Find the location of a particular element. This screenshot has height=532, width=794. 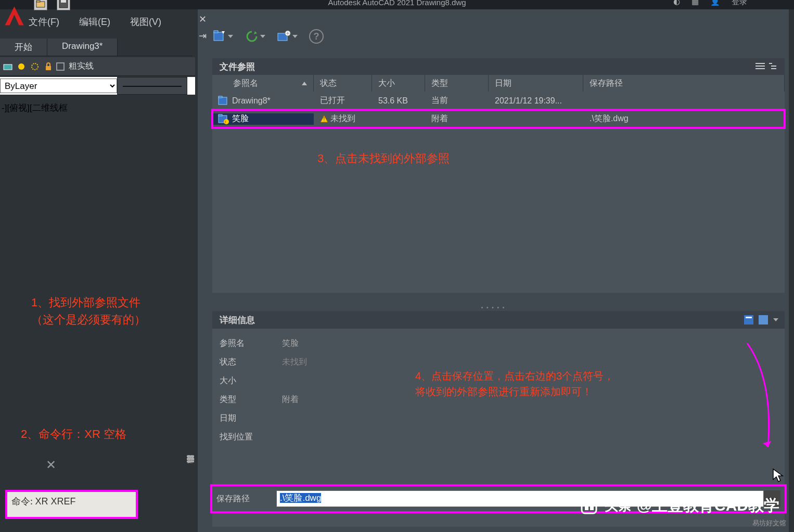

tab-start: 开始 is located at coordinates (24, 47).